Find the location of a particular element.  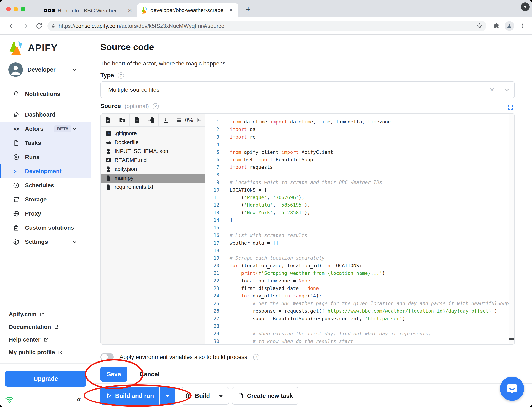

file-name: README.md is located at coordinates (131, 160).